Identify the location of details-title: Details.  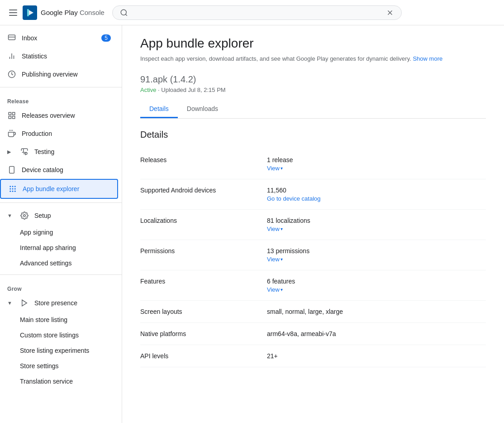
(313, 135).